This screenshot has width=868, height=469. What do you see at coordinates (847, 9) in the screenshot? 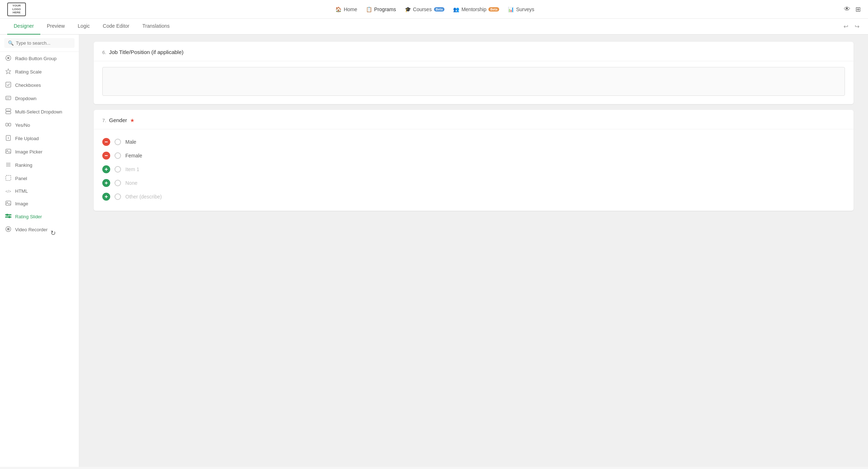
I see `preview-icon: 👁` at bounding box center [847, 9].